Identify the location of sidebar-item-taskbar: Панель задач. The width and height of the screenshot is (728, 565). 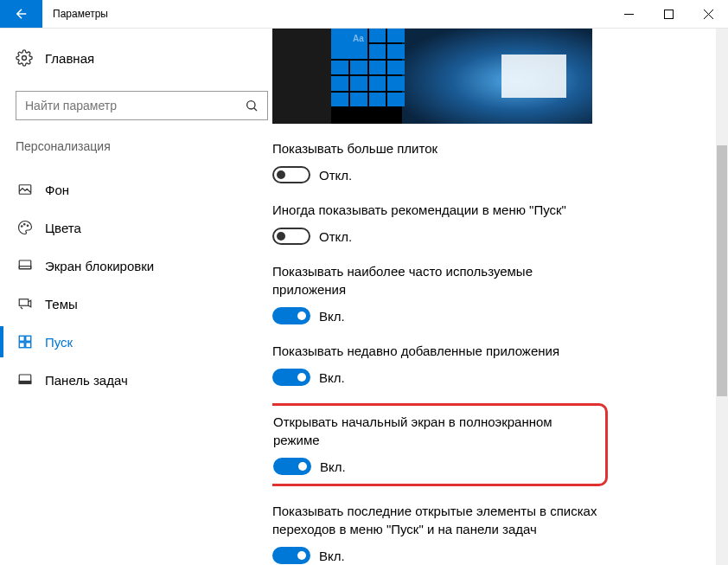
(144, 380).